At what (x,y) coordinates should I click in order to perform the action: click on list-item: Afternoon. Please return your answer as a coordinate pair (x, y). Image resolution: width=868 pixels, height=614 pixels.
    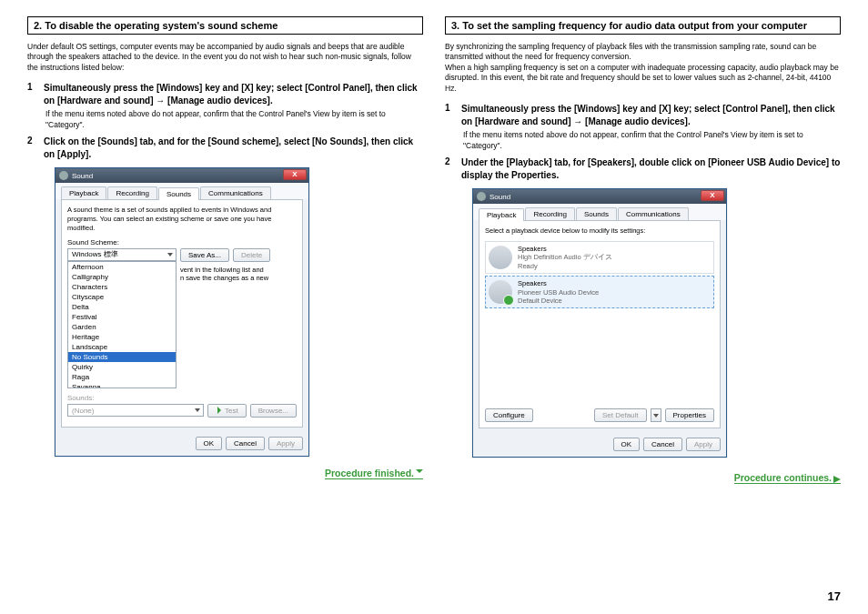
    Looking at the image, I should click on (122, 267).